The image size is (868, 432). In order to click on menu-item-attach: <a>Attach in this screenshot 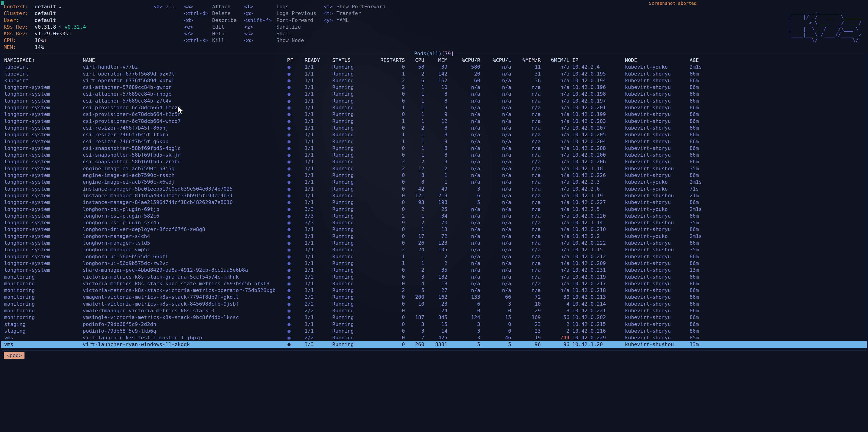, I will do `click(210, 7)`.